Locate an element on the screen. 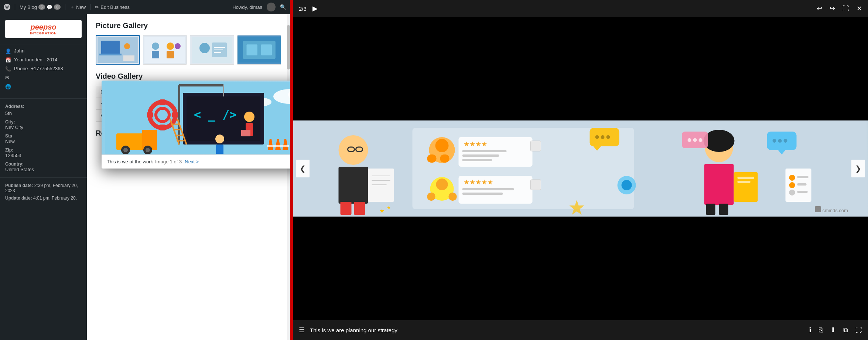 This screenshot has height=340, width=868. viewer-bottom-icons: ℹ ⎘ ⬇ ⧉ ⛶ is located at coordinates (835, 330).